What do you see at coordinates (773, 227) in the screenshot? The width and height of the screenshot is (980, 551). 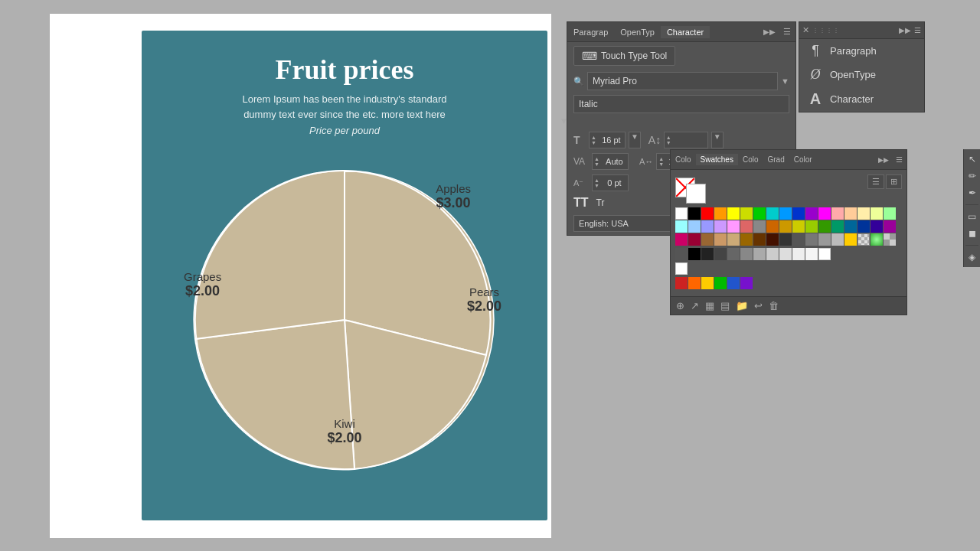 I see `swatch-brown-orange` at bounding box center [773, 227].